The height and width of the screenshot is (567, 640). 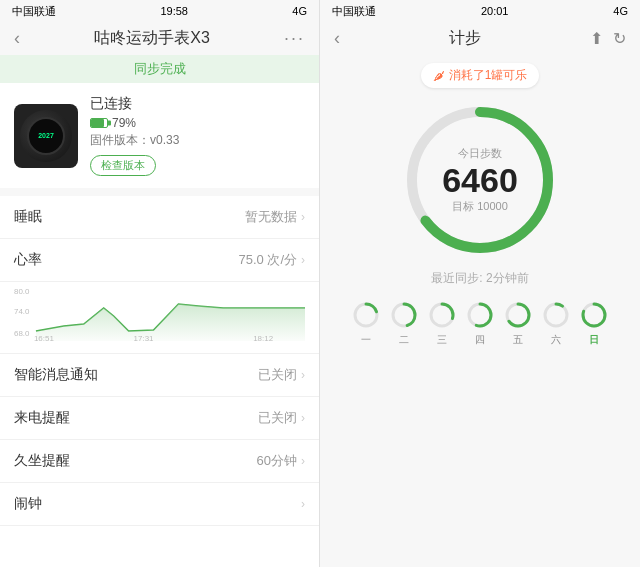 What do you see at coordinates (160, 260) in the screenshot?
I see `menu-item-heartrate: 心率 75.0 次/分 ›` at bounding box center [160, 260].